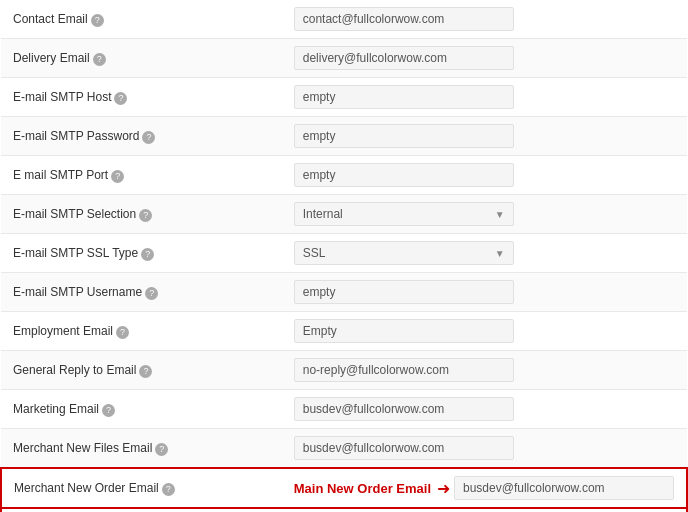 This screenshot has height=512, width=688. I want to click on table-row: Contact Email?contact@fullcolorwow.com, so click(344, 20).